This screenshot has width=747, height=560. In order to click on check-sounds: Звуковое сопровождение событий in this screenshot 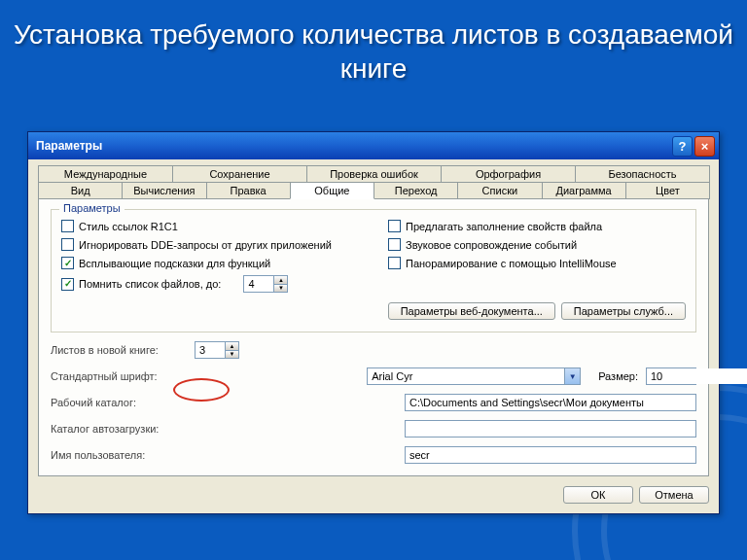, I will do `click(537, 245)`.